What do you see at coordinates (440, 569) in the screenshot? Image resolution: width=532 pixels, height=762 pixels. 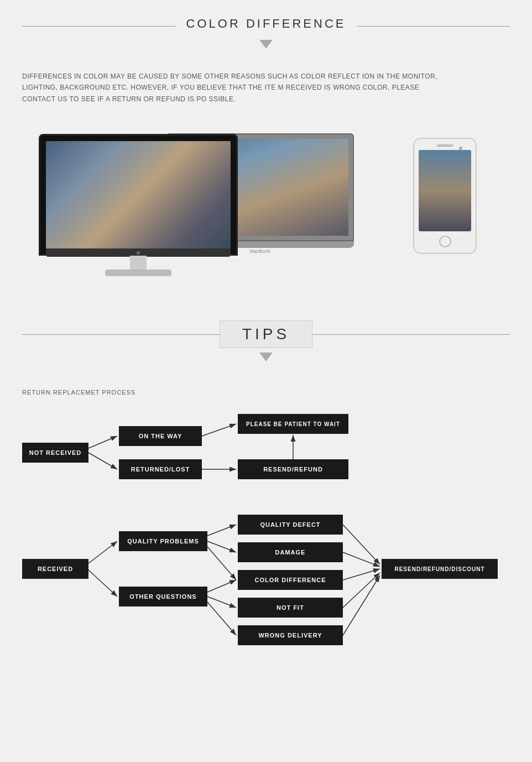 I see `box-resend-refund-discount: RESEND/REFUND/DISCOUNT` at bounding box center [440, 569].